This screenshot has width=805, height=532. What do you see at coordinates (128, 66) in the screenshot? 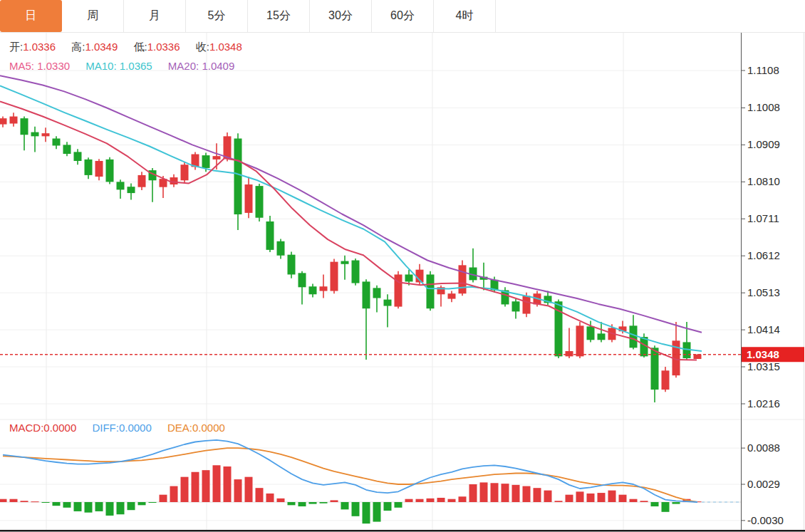
I see `ma-legend: MA5: 1.0330 MA10: 1.0365 MA20: 1.0409` at bounding box center [128, 66].